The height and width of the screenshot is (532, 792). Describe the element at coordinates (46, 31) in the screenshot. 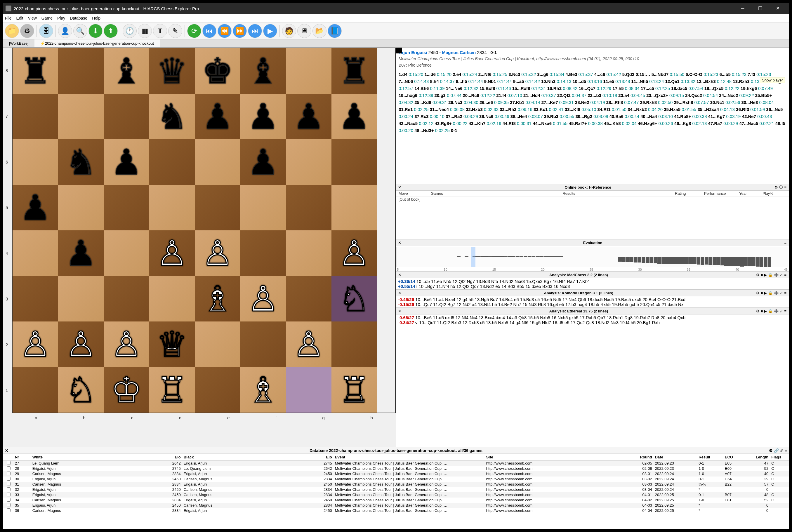

I see `database-icon: 🗄` at that location.